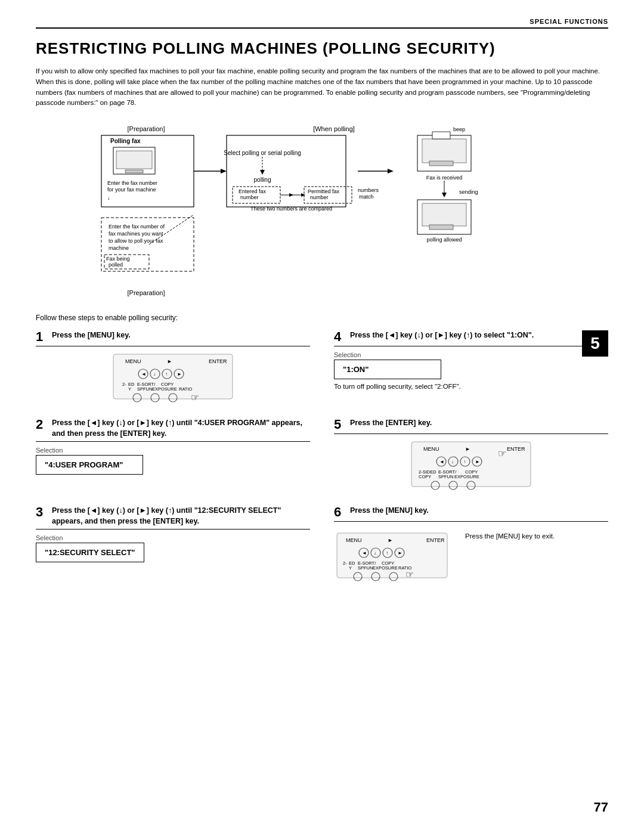 The height and width of the screenshot is (833, 644). What do you see at coordinates (320, 197) in the screenshot?
I see `svg-text: number` at bounding box center [320, 197].